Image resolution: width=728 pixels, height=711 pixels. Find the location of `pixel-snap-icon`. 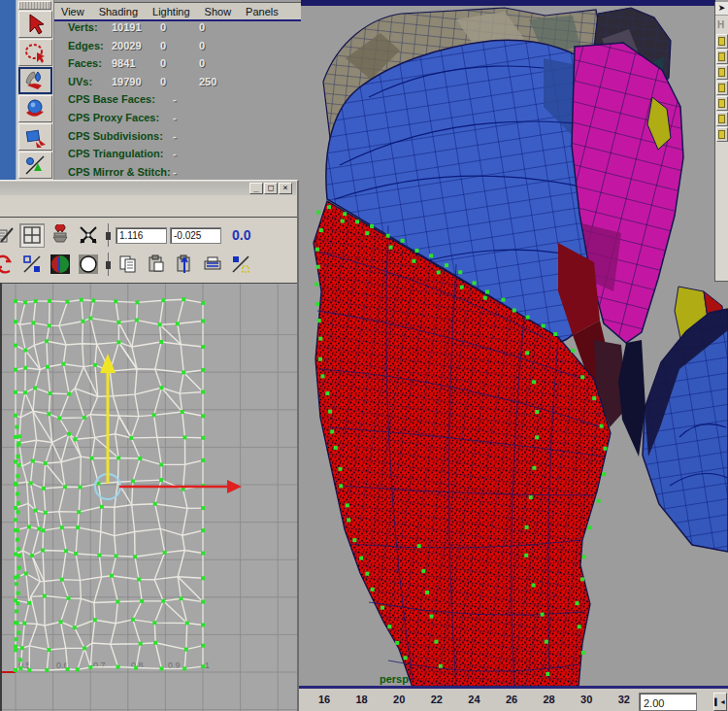

pixel-snap-icon is located at coordinates (88, 235).